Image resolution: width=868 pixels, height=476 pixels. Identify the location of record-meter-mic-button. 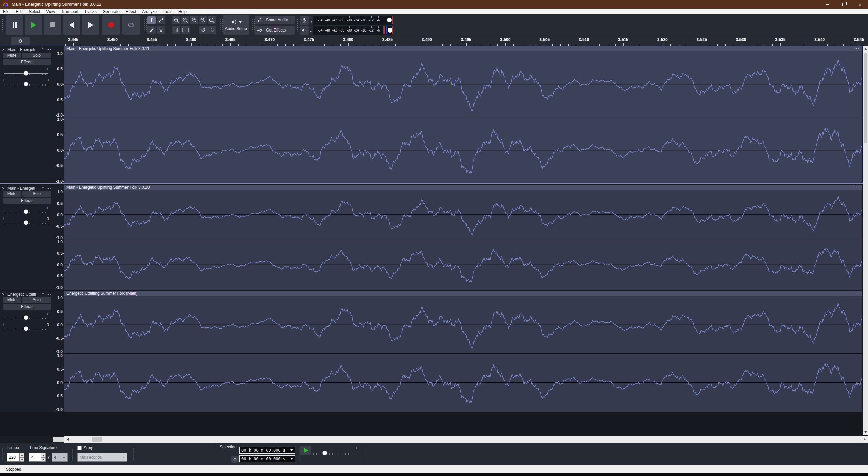
(304, 20).